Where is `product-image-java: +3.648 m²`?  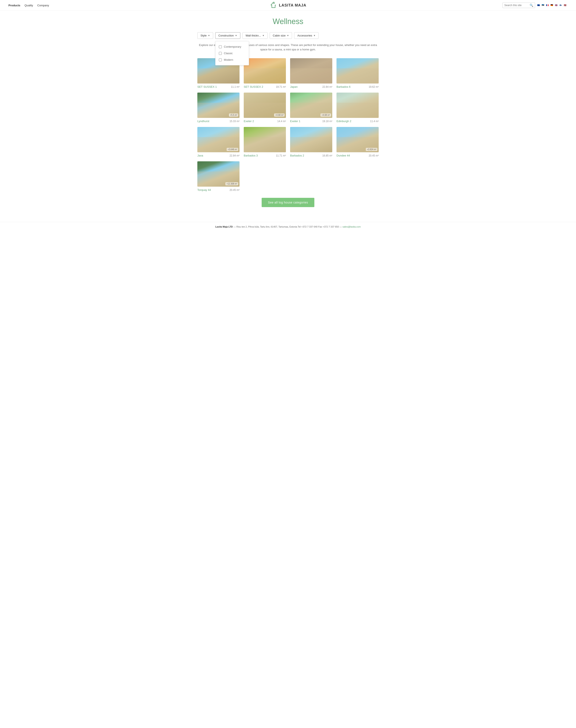
product-image-java: +3.648 m² is located at coordinates (219, 140).